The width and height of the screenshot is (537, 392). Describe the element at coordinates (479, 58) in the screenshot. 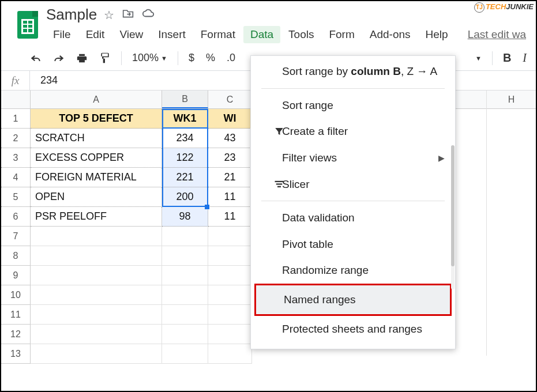

I see `more-toolbar-dropdown: ▼` at that location.